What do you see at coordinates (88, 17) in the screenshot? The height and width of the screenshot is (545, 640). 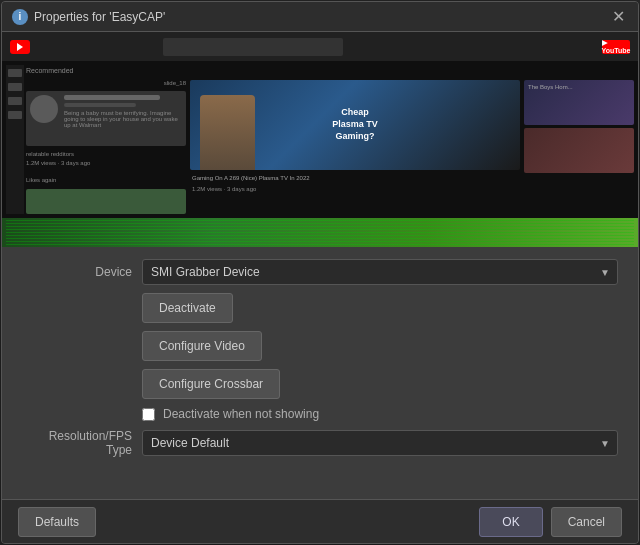 I see `title-bar-left: i Properties for 'EasyCAP'` at bounding box center [88, 17].